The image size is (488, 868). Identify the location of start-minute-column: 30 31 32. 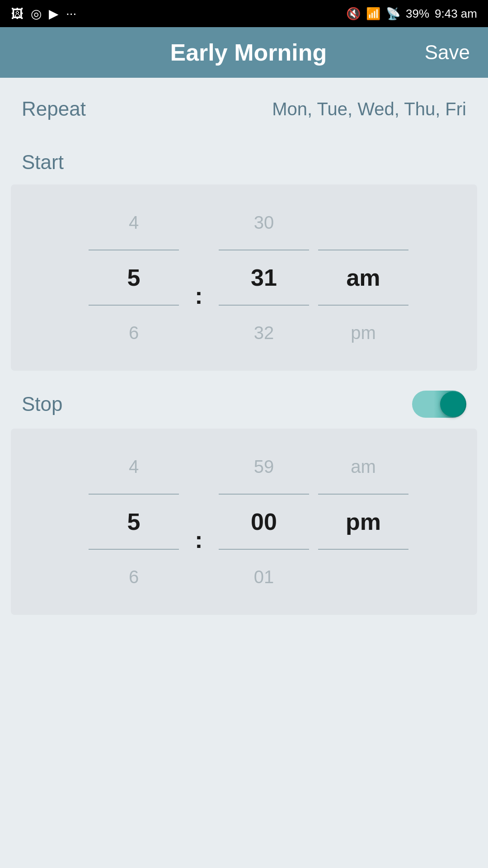
(264, 278).